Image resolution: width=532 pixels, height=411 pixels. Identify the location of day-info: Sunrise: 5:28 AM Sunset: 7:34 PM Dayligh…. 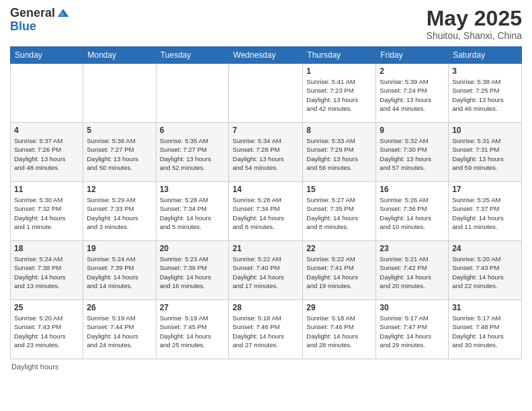
(193, 214).